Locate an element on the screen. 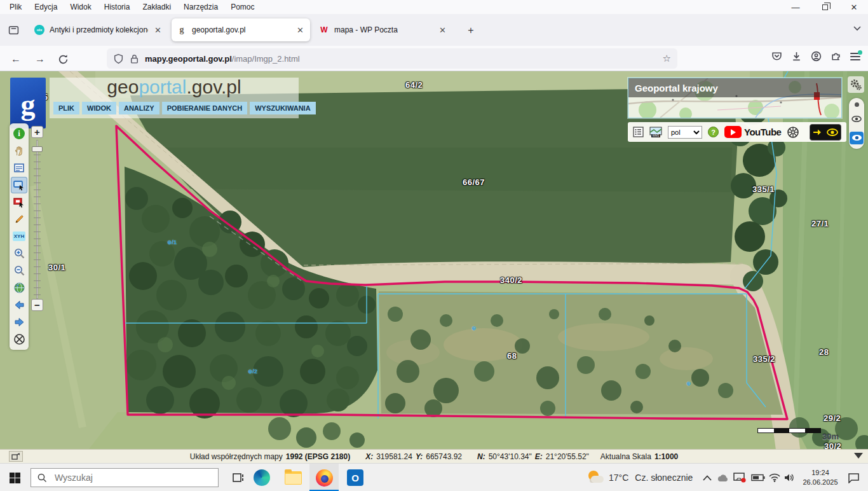 The image size is (868, 491). map-top-toolbar: WMS pol ? YouTube is located at coordinates (737, 132).